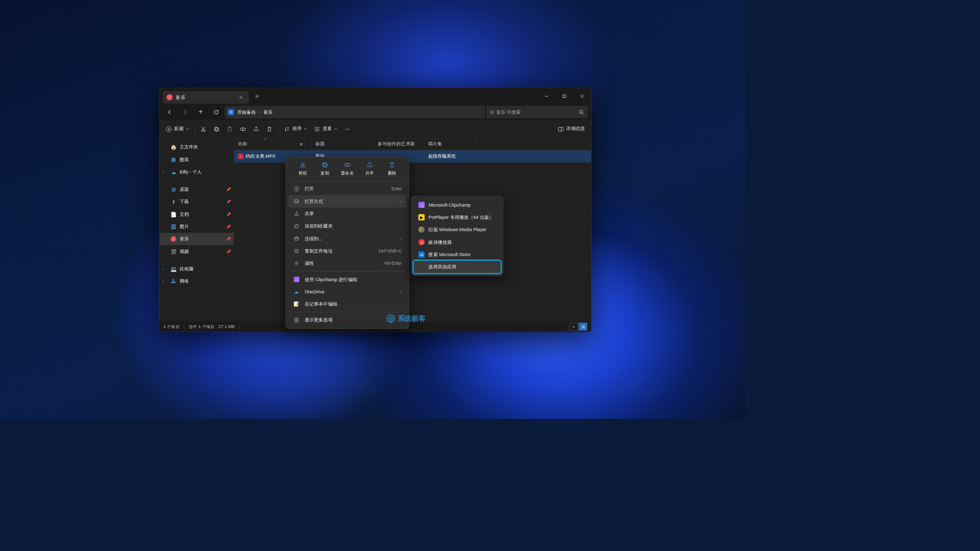  What do you see at coordinates (265, 144) in the screenshot?
I see `column-name: ^ 名称` at bounding box center [265, 144].